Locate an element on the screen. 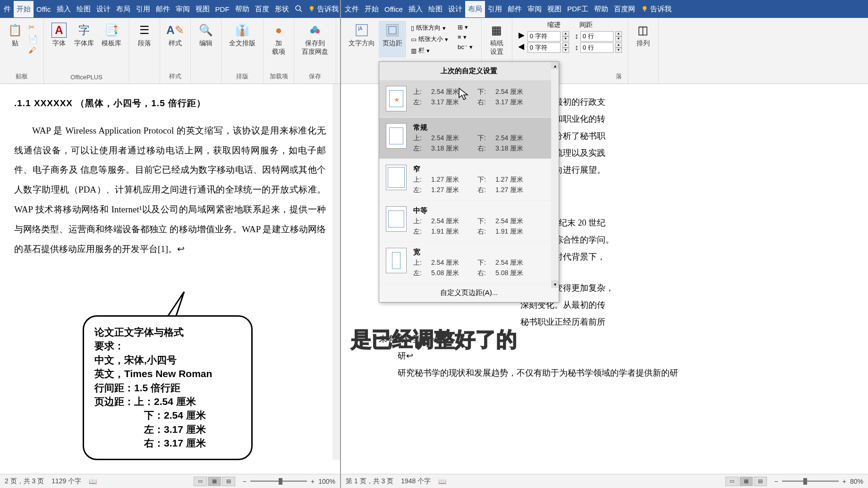 The height and width of the screenshot is (488, 868). style-button: A✎ 样式 is located at coordinates (175, 35).